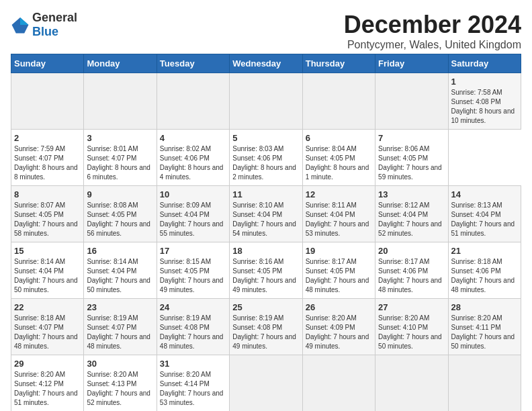  I want to click on day-header-friday: Friday, so click(412, 64).